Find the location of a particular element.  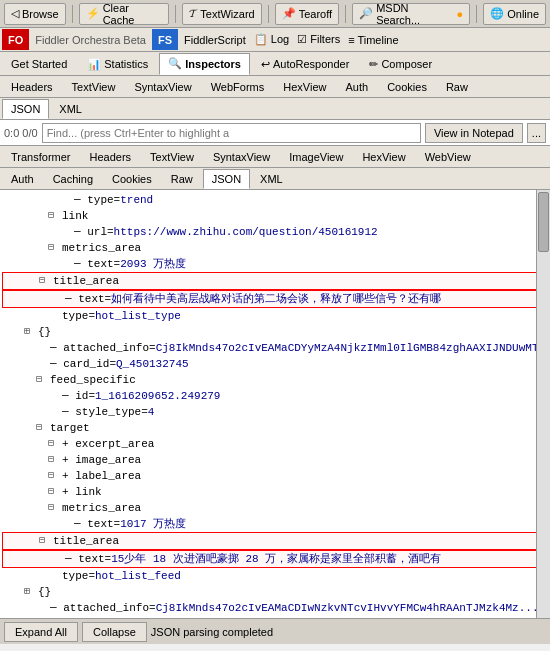

tab-get-started: Get Started is located at coordinates (39, 64).